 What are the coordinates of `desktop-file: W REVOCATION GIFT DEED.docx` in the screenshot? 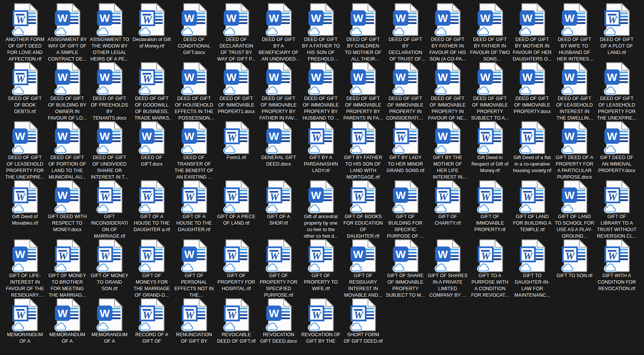 It's located at (279, 321).